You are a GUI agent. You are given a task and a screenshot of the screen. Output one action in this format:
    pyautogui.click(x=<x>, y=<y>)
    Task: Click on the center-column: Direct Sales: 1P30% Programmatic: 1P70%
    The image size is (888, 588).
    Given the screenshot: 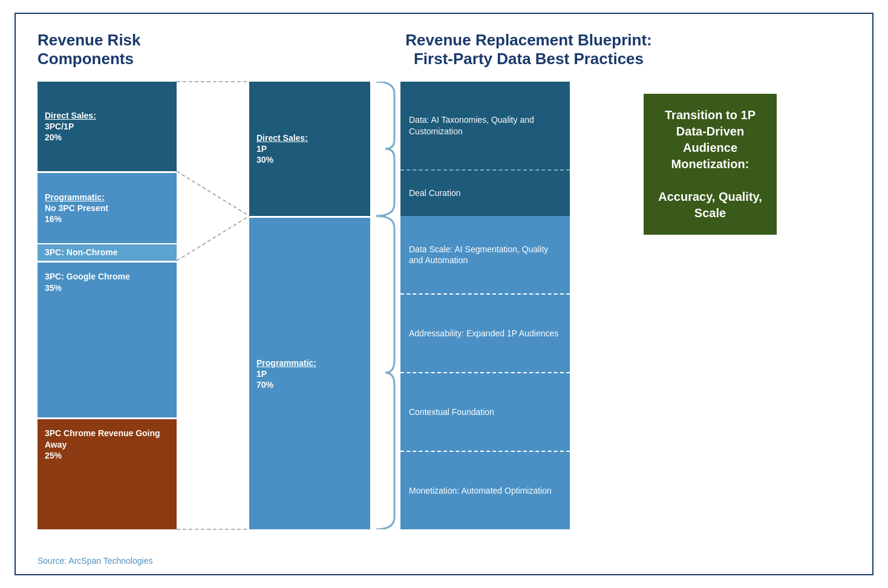 What is the action you would take?
    pyautogui.click(x=310, y=321)
    